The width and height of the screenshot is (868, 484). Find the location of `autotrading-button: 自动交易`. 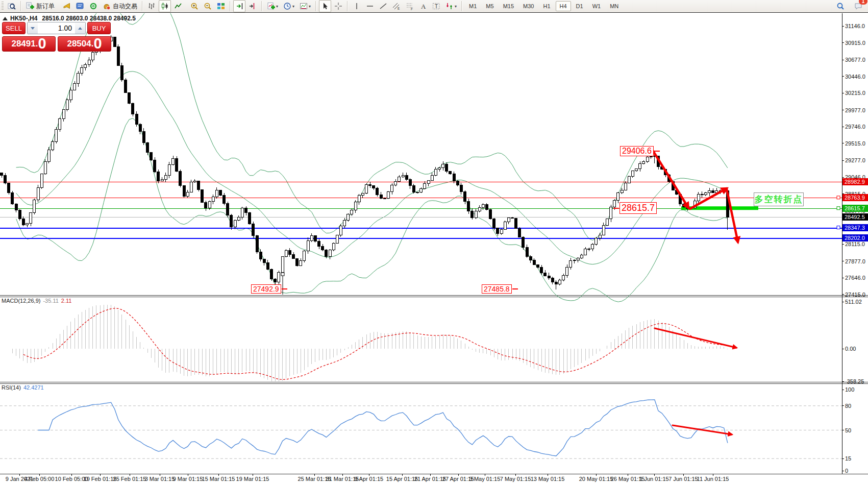

autotrading-button: 自动交易 is located at coordinates (120, 6).